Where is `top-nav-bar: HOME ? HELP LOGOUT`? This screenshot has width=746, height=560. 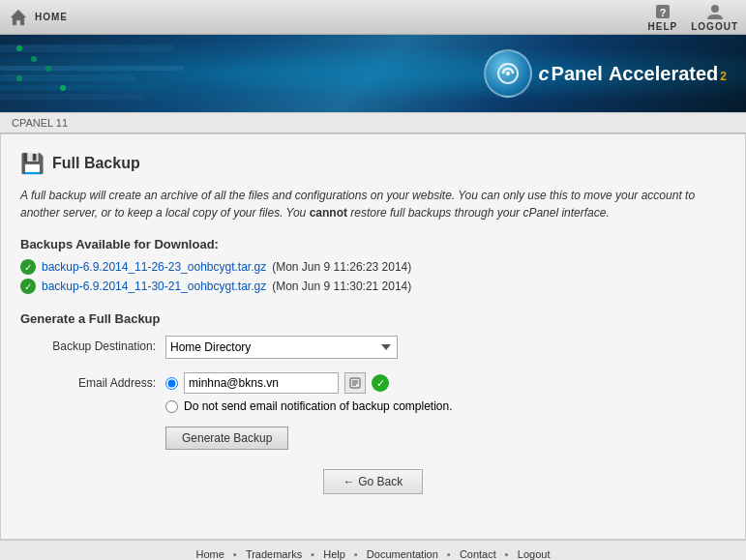 top-nav-bar: HOME ? HELP LOGOUT is located at coordinates (373, 17).